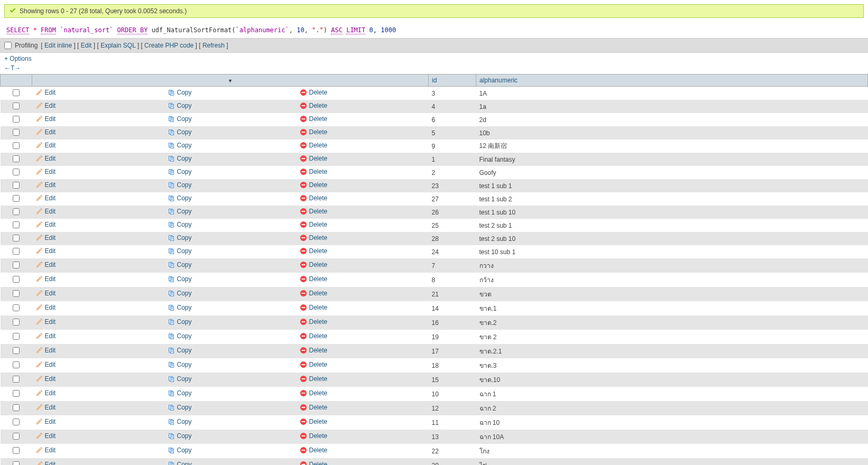 This screenshot has height=465, width=868. Describe the element at coordinates (214, 45) in the screenshot. I see `toolbar-link-refresh: Refresh` at that location.